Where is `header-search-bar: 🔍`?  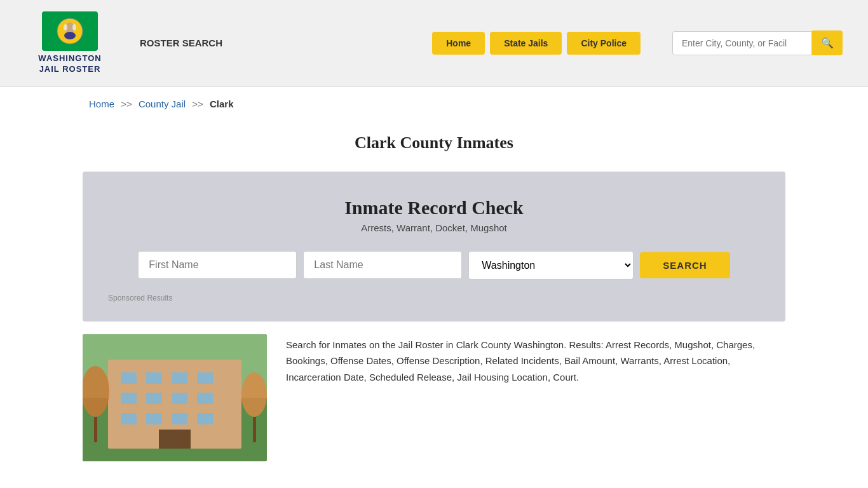
header-search-bar: 🔍 is located at coordinates (757, 43).